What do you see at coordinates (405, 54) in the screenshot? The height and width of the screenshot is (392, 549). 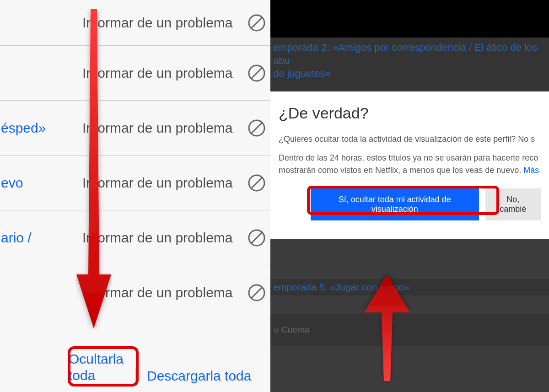 I see `episode-text-1: emporada 2: «Amigos por correspondencia …` at bounding box center [405, 54].